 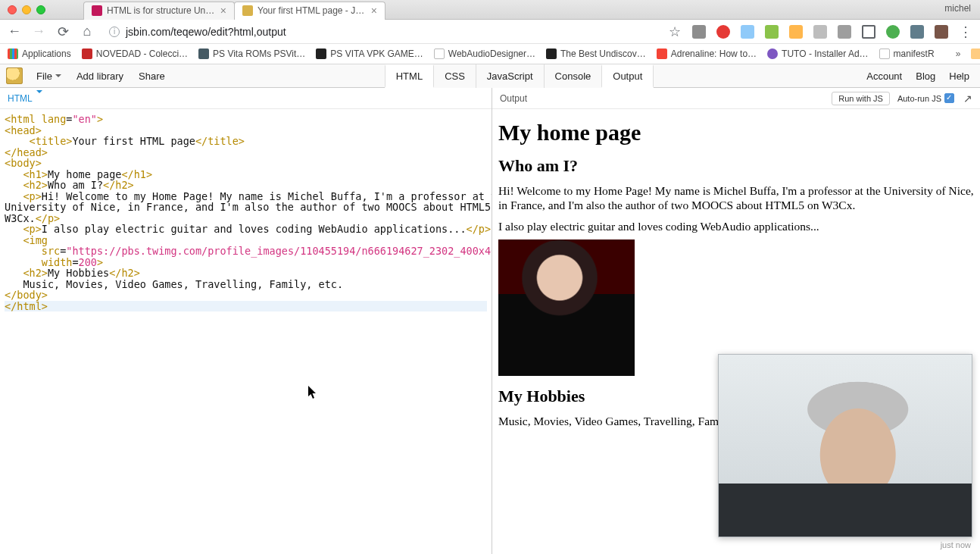 What do you see at coordinates (914, 54) in the screenshot?
I see `bookmark-label: manifestR` at bounding box center [914, 54].